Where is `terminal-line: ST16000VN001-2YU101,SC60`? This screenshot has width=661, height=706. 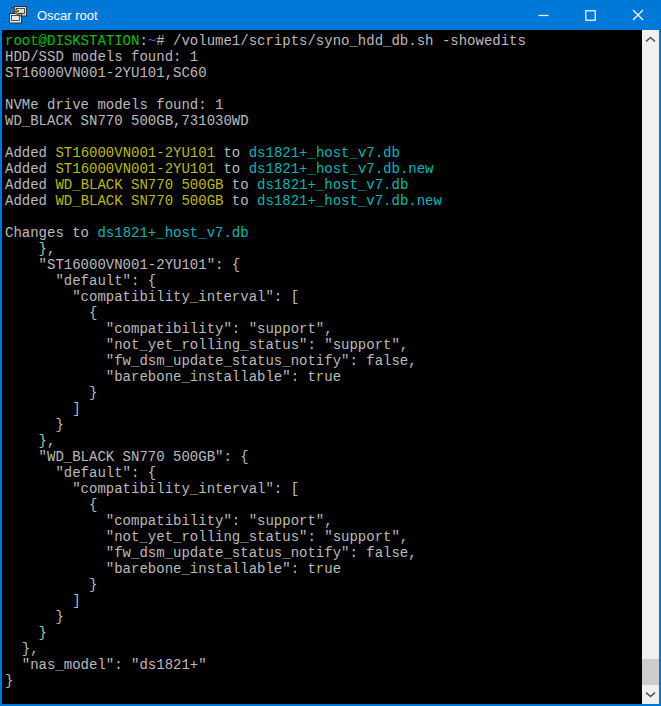 terminal-line: ST16000VN001-2YU101,SC60 is located at coordinates (324, 73).